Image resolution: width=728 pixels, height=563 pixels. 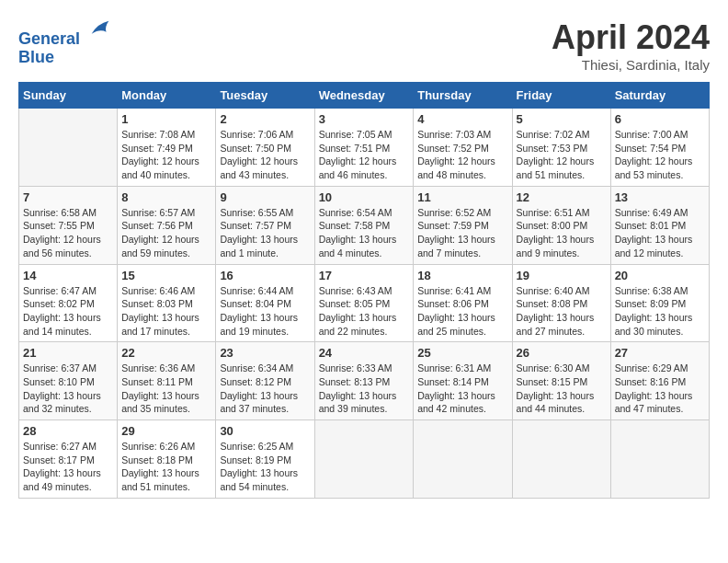 What do you see at coordinates (68, 311) in the screenshot?
I see `day-detail: Sunrise: 6:47 AMSunset: 8:02 PMDaylight:…` at bounding box center [68, 311].